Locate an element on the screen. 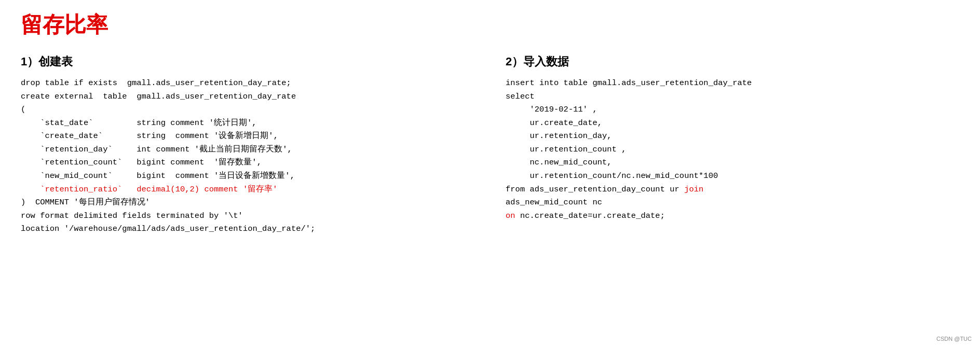 The image size is (980, 346). section-title-right: 2）导入数据 is located at coordinates (732, 62).